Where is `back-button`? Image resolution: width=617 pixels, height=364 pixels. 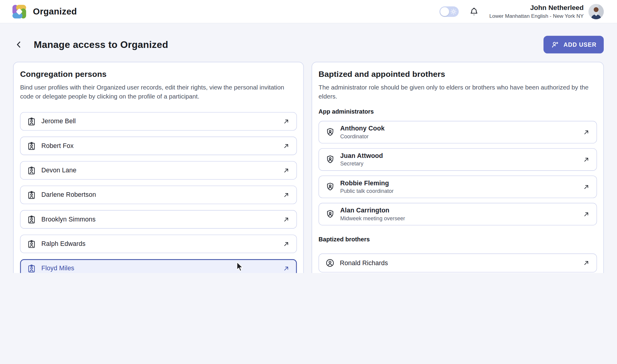
back-button is located at coordinates (19, 45).